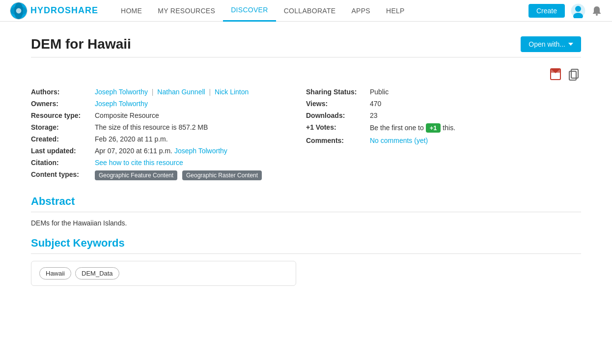 The height and width of the screenshot is (364, 612). What do you see at coordinates (63, 104) in the screenshot?
I see `owners-label: Owners:` at bounding box center [63, 104].